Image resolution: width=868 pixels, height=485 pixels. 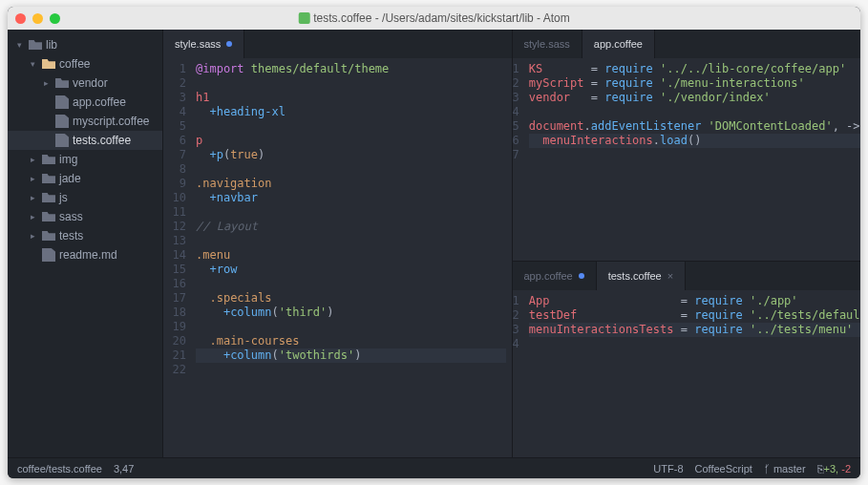 What do you see at coordinates (85, 45) in the screenshot?
I see `tree-item-lib: ▾lib` at bounding box center [85, 45].